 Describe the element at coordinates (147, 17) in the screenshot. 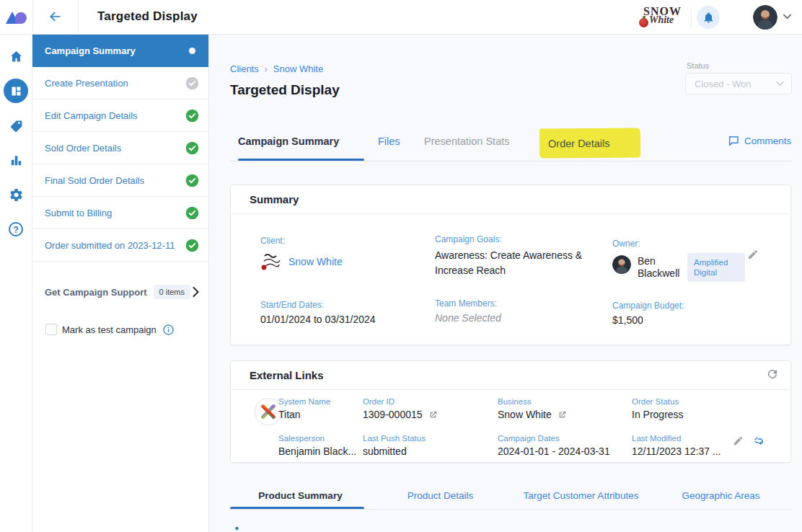

I see `window-title: Targeted Display` at that location.